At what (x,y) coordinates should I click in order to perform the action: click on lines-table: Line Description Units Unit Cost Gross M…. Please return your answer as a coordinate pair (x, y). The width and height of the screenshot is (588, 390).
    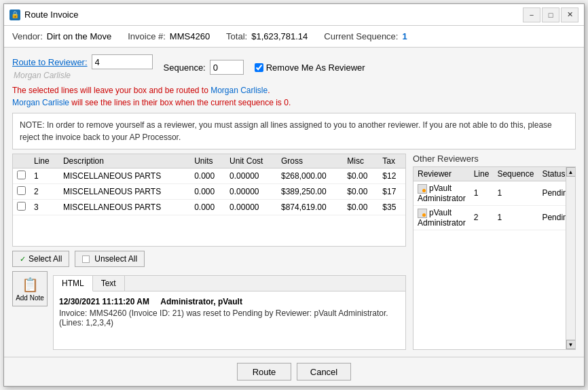
    Looking at the image, I should click on (209, 185).